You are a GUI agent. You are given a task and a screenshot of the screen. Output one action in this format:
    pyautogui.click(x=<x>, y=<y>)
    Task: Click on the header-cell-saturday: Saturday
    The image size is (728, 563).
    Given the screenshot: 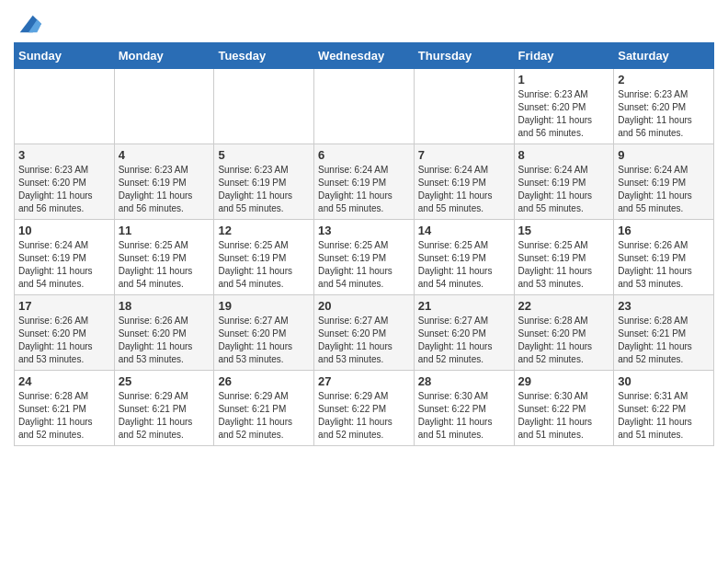 What is the action you would take?
    pyautogui.click(x=664, y=56)
    